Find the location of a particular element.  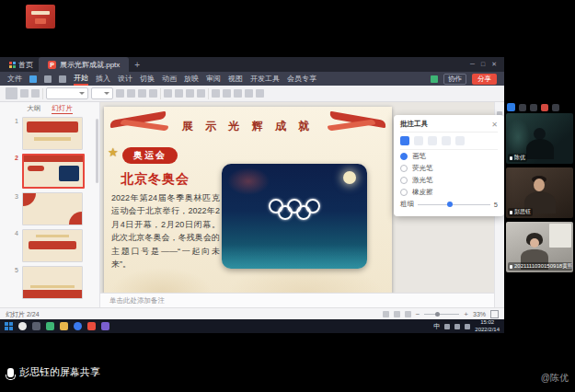

bullet-list-icon is located at coordinates (201, 94).